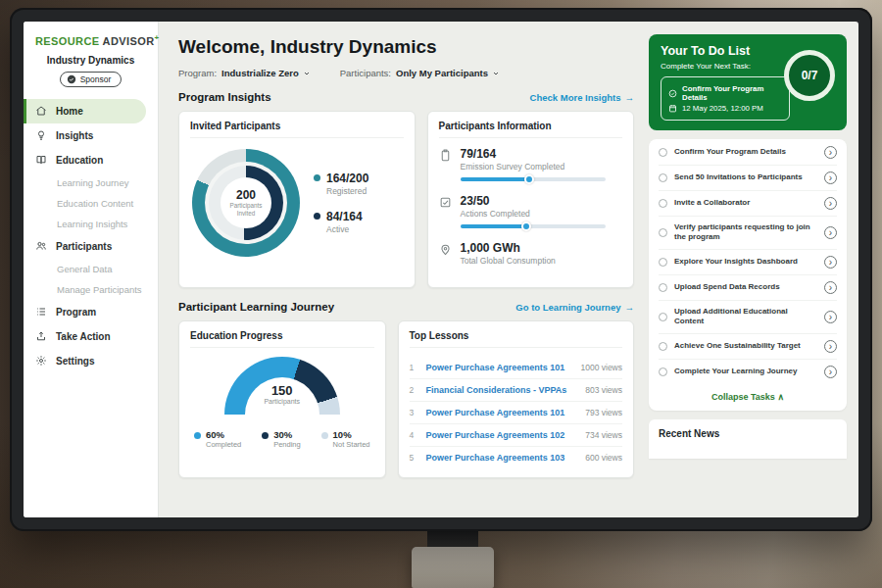 The image size is (882, 588). Describe the element at coordinates (347, 191) in the screenshot. I see `legend-label: Registered` at that location.